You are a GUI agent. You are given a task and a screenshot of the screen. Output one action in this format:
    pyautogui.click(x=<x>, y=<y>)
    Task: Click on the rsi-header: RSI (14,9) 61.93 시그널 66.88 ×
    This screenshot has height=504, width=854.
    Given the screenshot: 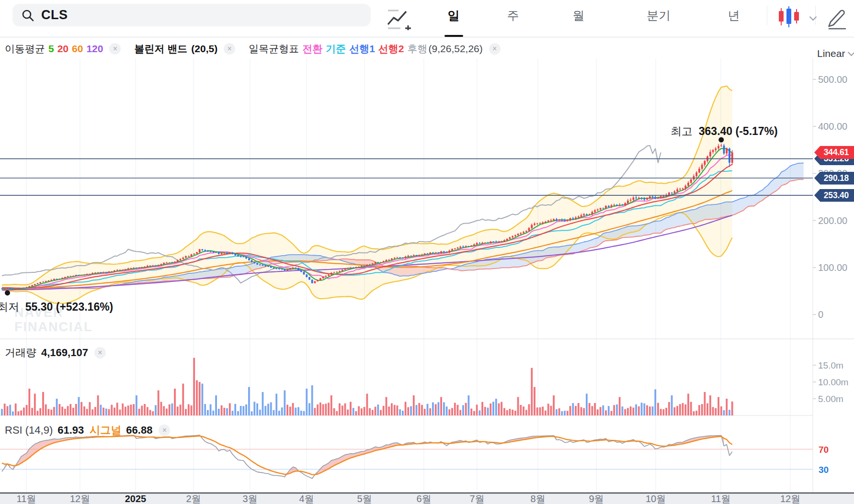 What is the action you would take?
    pyautogui.click(x=87, y=430)
    